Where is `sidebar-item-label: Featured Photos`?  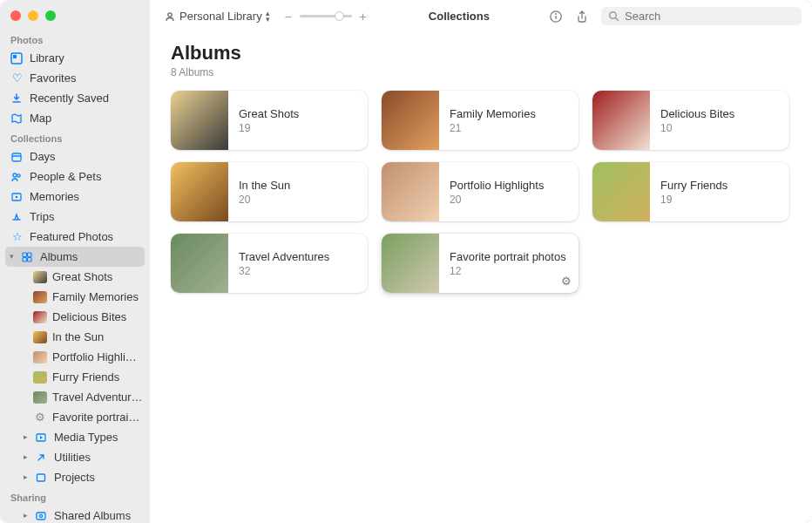 sidebar-item-label: Featured Photos is located at coordinates (86, 237).